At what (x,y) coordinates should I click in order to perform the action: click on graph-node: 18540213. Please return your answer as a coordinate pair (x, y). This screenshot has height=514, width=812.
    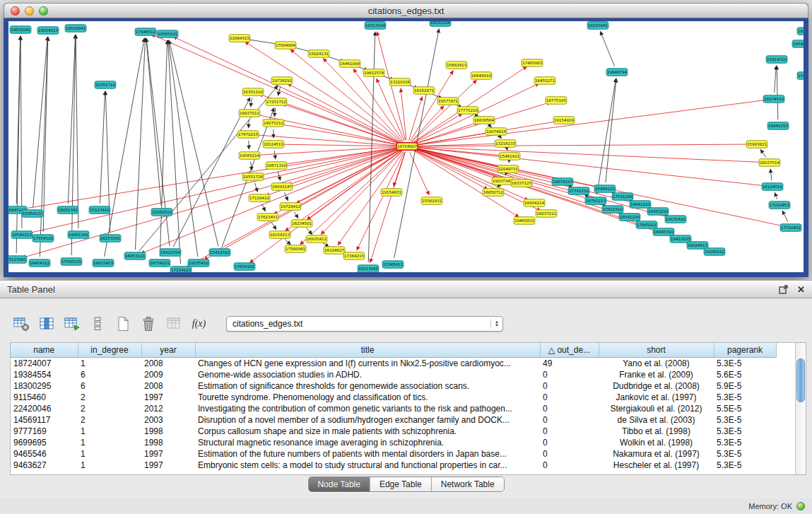
    Looking at the image, I should click on (22, 235).